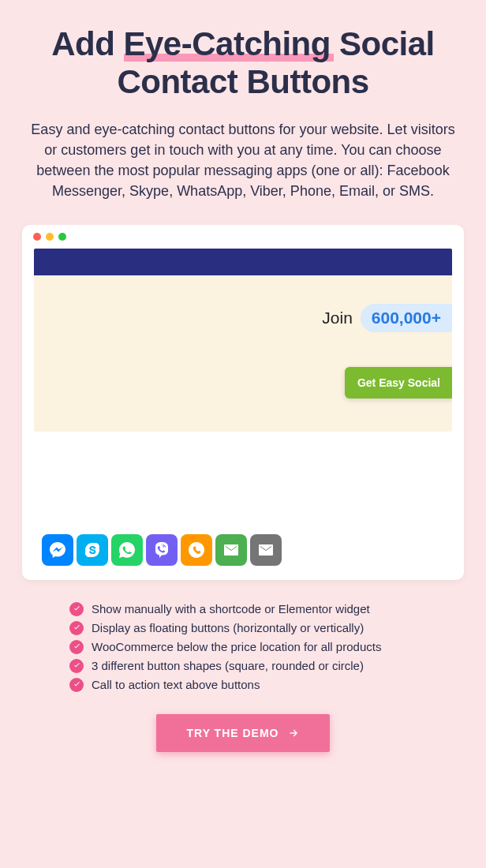 This screenshot has width=486, height=868. Describe the element at coordinates (243, 666) in the screenshot. I see `list-item: 3 different button shapes (square, round…` at that location.